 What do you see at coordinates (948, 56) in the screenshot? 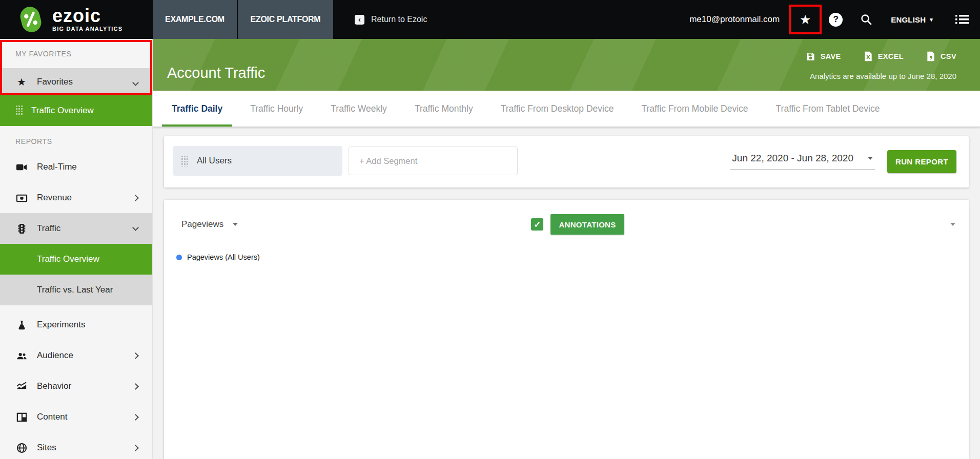
I see `csv-label: CSV` at bounding box center [948, 56].